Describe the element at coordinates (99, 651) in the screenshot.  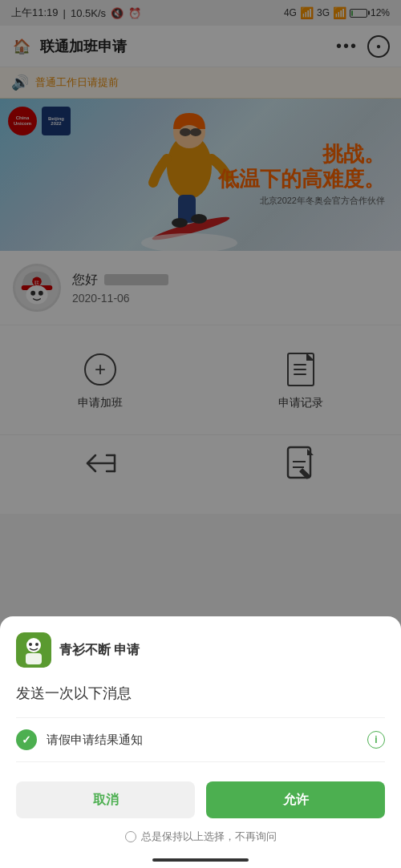
I see `sheet-app-name: 青衫不断 申请` at that location.